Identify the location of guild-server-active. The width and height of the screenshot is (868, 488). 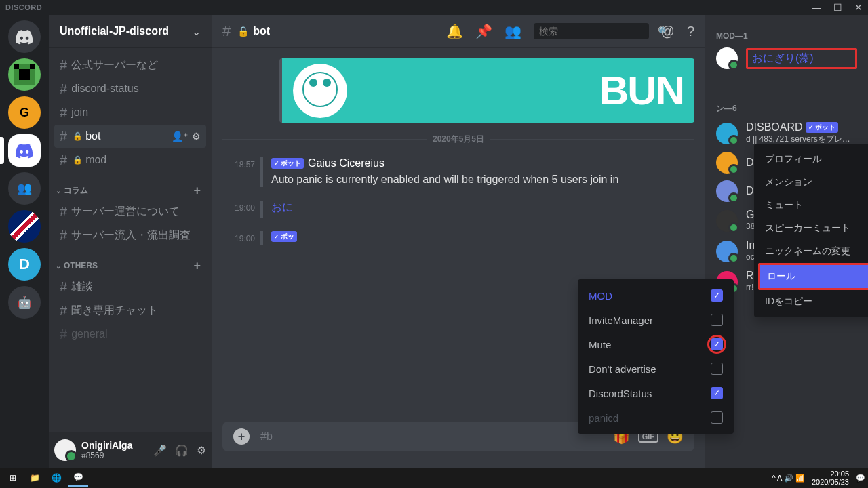
(24, 150).